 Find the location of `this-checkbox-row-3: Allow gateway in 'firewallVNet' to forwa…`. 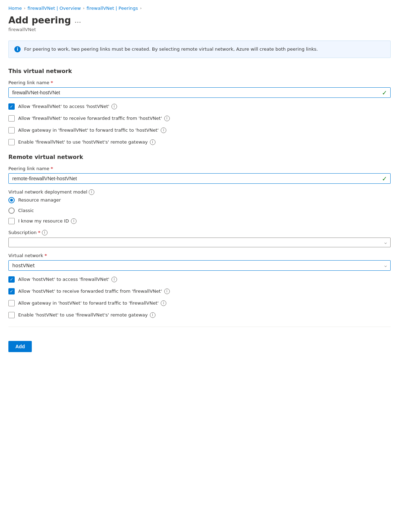

this-checkbox-row-3: Allow gateway in 'firewallVNet' to forwa… is located at coordinates (200, 130).